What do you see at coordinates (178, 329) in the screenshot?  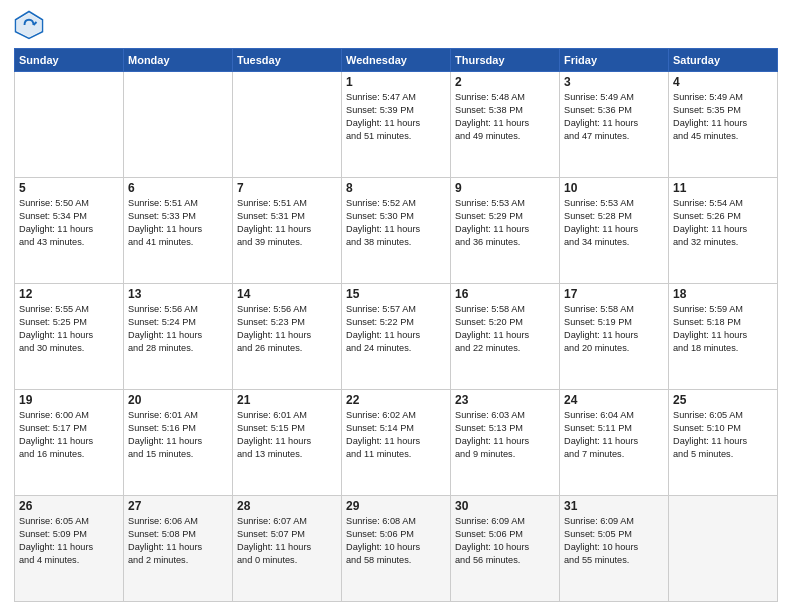 I see `cell-text: Sunrise: 5:56 AMSunset: 5:24 PMDaylight:…` at bounding box center [178, 329].